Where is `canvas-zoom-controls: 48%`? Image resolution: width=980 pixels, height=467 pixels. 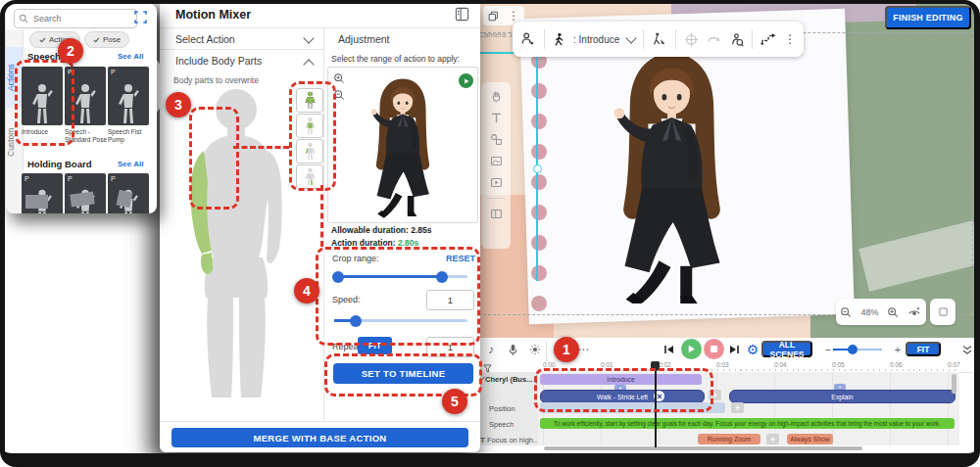 canvas-zoom-controls: 48% is located at coordinates (881, 311).